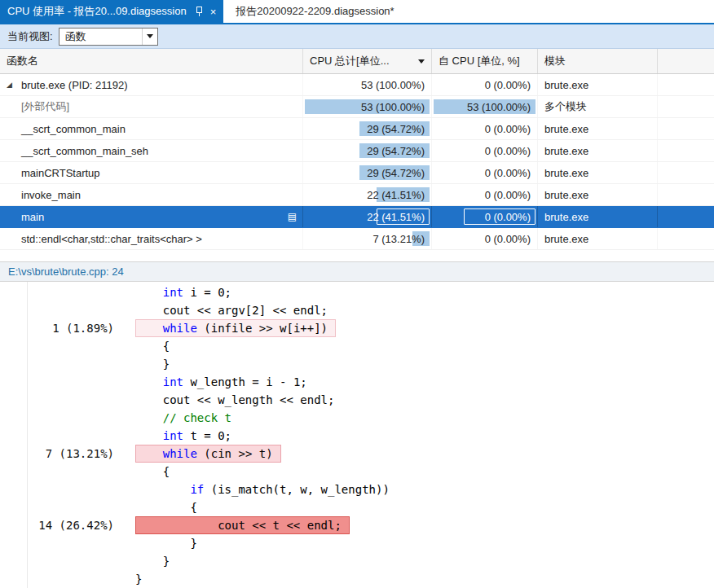  Describe the element at coordinates (357, 195) in the screenshot. I see `table-row: invoke_main ▤ 22 (41.51%) 0 (0.00%) brut…` at that location.